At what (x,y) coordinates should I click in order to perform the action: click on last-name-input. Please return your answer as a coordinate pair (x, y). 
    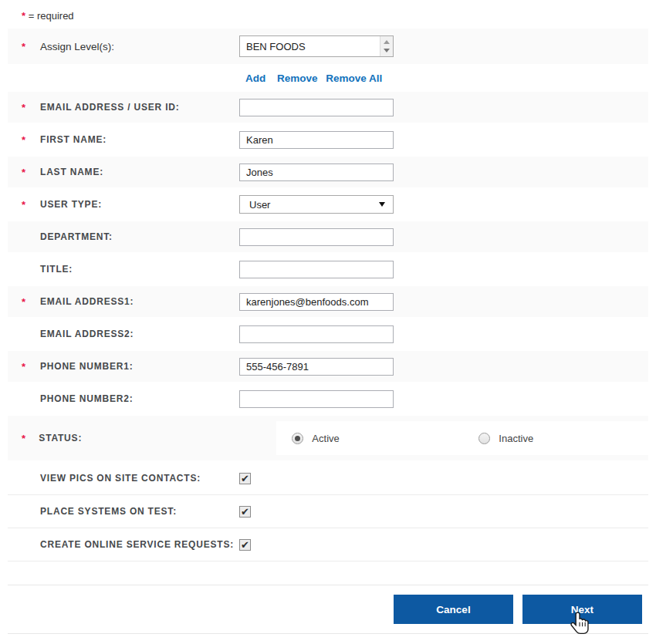
    Looking at the image, I should click on (316, 173).